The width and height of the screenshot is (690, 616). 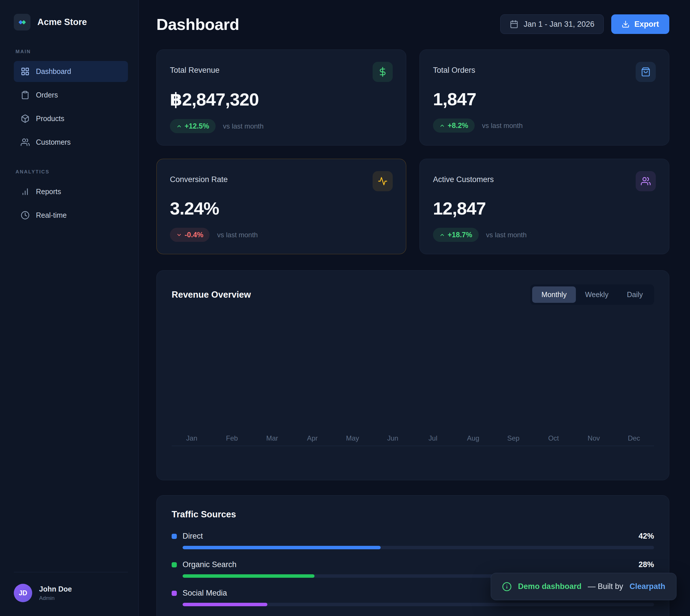 I want to click on sidebar-item-reports: Reports, so click(x=71, y=192).